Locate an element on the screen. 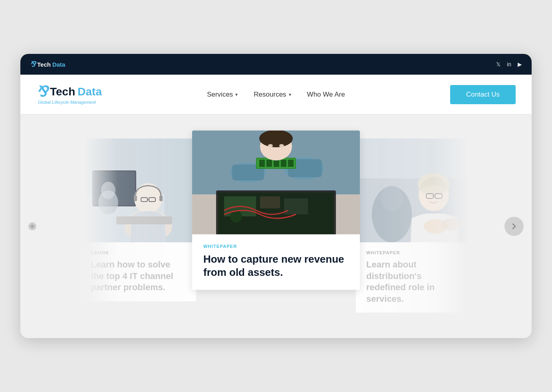  card-center-image is located at coordinates (276, 182).